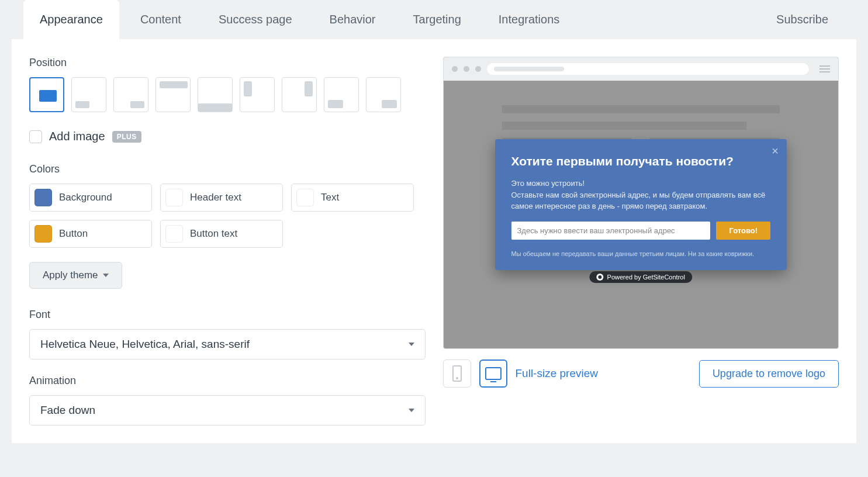  I want to click on position-bottom-bar, so click(215, 95).